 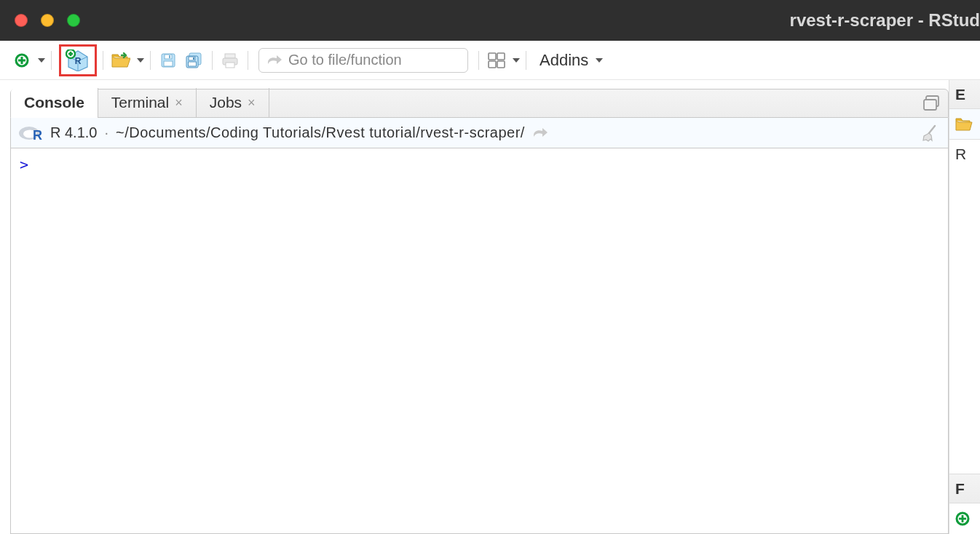 What do you see at coordinates (31, 133) in the screenshot?
I see `r-logo-icon: R` at bounding box center [31, 133].